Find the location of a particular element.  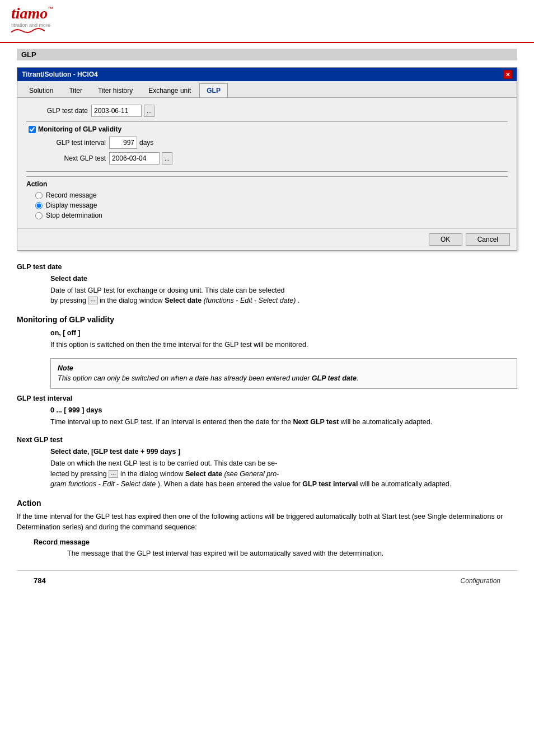

next-glp-bold1: Select date is located at coordinates (204, 474).